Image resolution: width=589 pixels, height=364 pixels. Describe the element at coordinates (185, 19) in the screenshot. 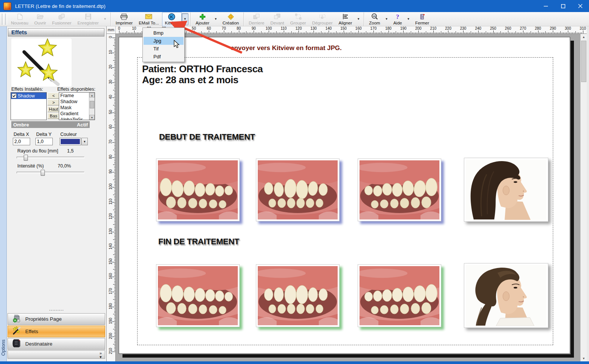

I see `toolbar-dropdown-kitview-arrow: ▼` at that location.